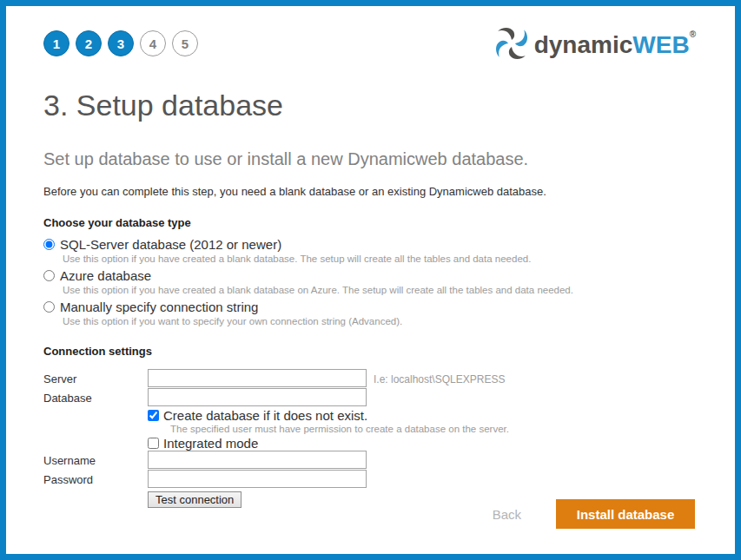 The height and width of the screenshot is (560, 741). What do you see at coordinates (153, 43) in the screenshot?
I see `step-4-label: 4` at bounding box center [153, 43].